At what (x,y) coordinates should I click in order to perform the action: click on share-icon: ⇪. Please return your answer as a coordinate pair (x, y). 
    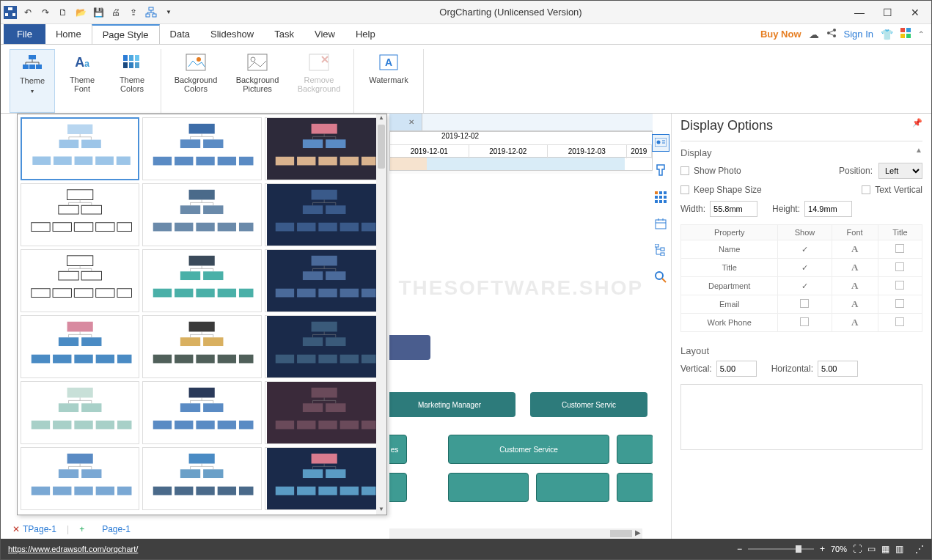
    Looking at the image, I should click on (133, 12).